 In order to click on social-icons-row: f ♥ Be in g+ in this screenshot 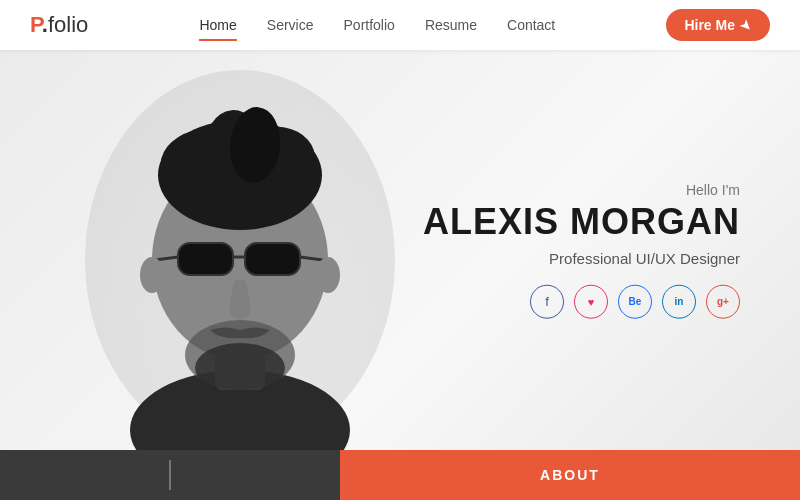, I will do `click(582, 301)`.